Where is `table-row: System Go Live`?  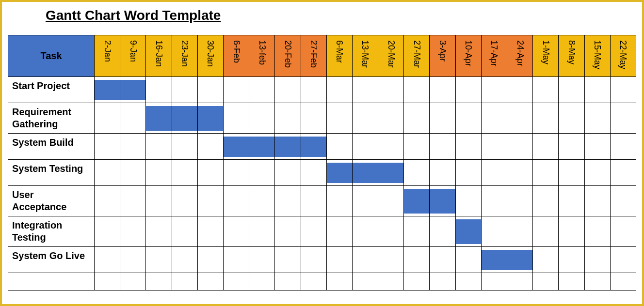 table-row: System Go Live is located at coordinates (322, 260).